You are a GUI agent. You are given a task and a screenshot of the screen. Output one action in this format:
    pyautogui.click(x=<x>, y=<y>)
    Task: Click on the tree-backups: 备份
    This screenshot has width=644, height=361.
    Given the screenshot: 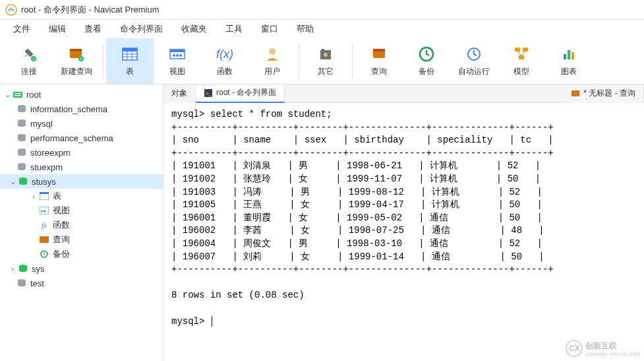 What is the action you would take?
    pyautogui.click(x=82, y=254)
    